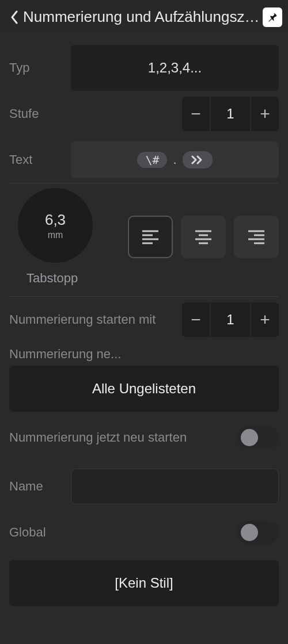 This screenshot has height=644, width=288. I want to click on restart-after-label: Nummerierung ne..., so click(144, 354).